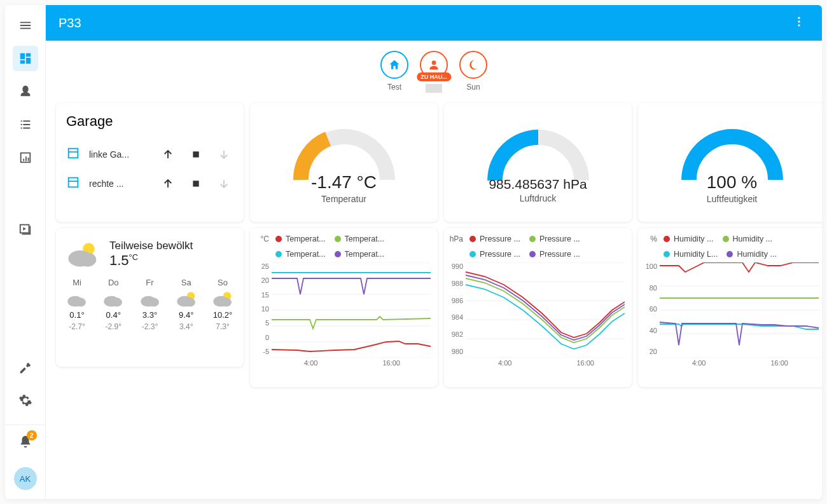 The width and height of the screenshot is (827, 504). I want to click on sidebar-item-history, so click(25, 158).